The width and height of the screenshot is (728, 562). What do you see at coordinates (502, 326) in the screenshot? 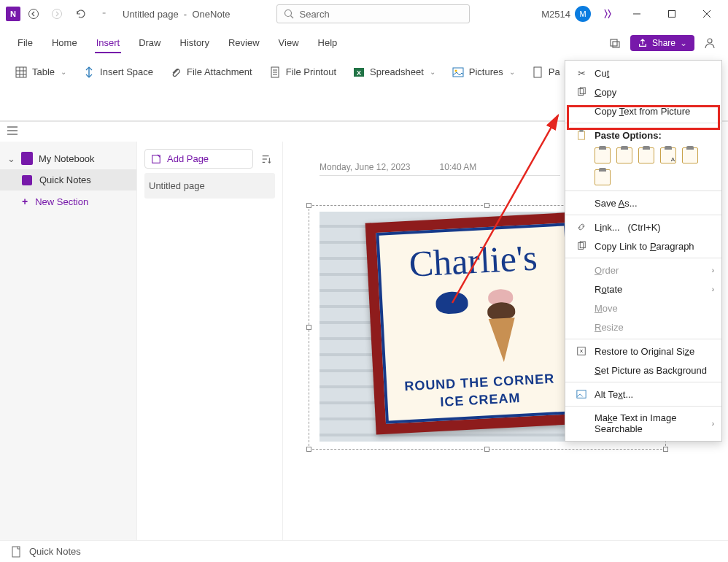
I see `cone-icon` at bounding box center [502, 326].